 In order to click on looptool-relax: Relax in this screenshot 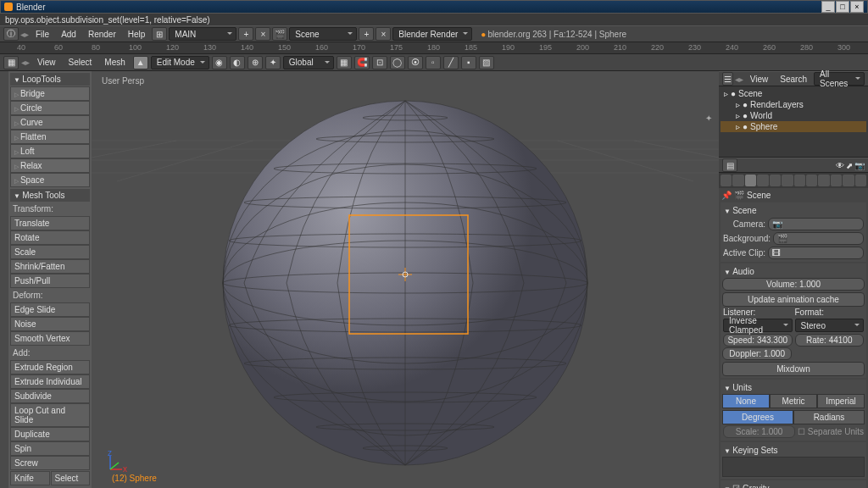, I will do `click(50, 166)`.